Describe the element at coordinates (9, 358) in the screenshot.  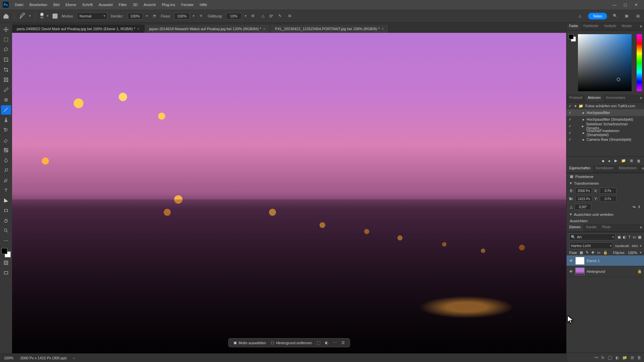
I see `zoom-value: 100%` at that location.